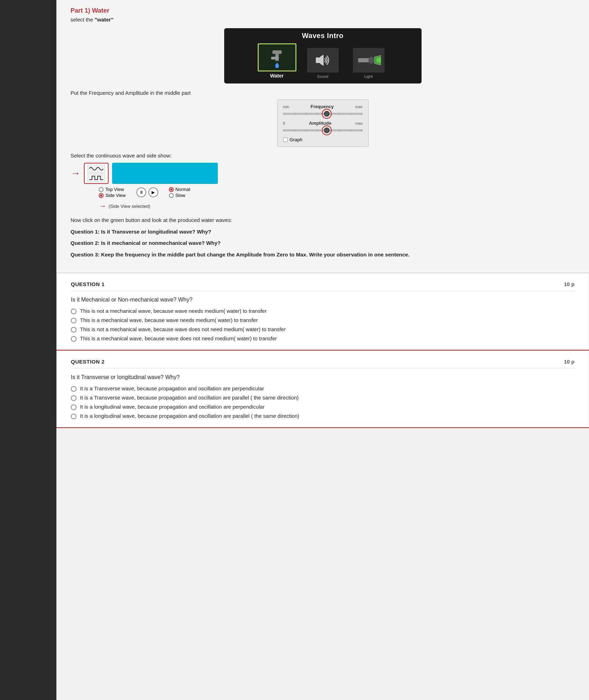 The image size is (589, 700). Describe the element at coordinates (112, 190) in the screenshot. I see `top-view-item: Top View` at that location.